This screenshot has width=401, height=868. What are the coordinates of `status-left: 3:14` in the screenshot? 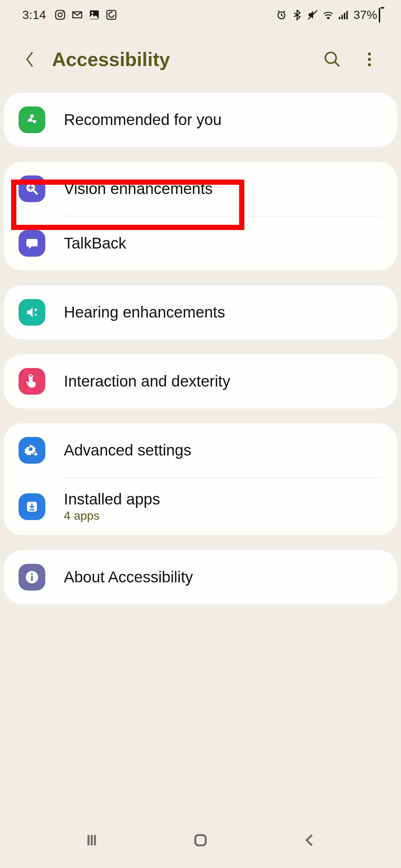 It's located at (70, 15).